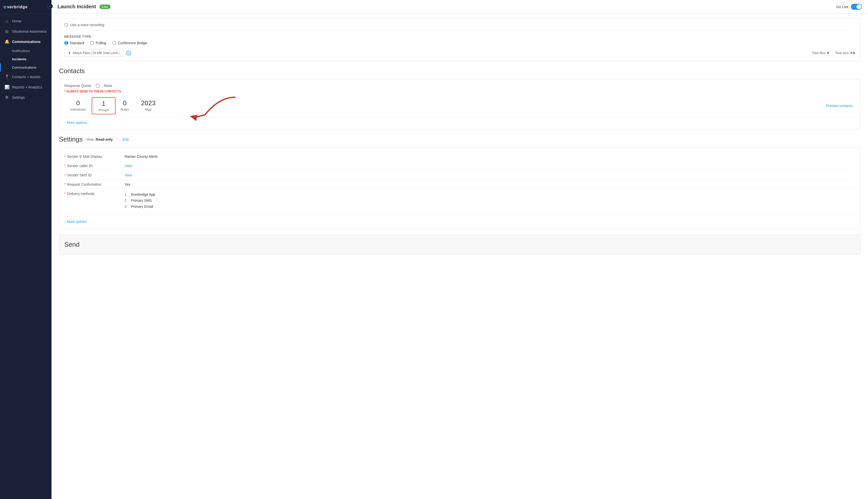 This screenshot has width=868, height=499. Describe the element at coordinates (460, 104) in the screenshot. I see `contacts-box: Response Quota: None * ALWAYS SEND TO TH…` at that location.